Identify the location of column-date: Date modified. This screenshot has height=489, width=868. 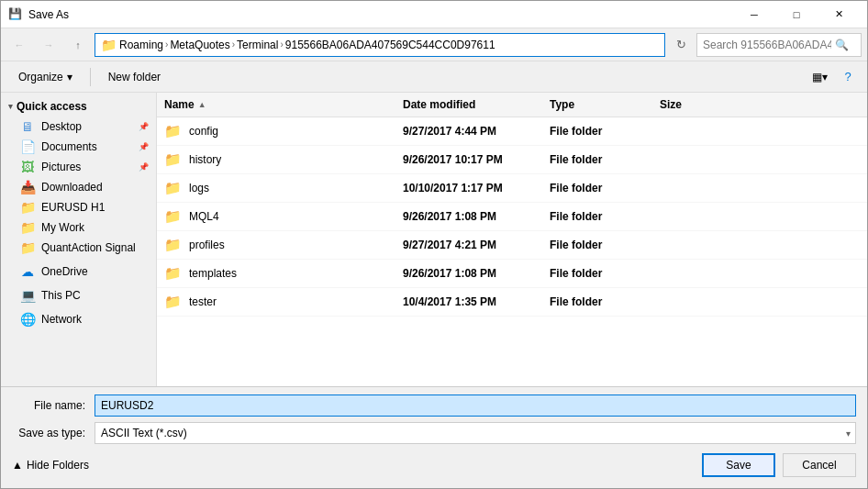
(469, 105).